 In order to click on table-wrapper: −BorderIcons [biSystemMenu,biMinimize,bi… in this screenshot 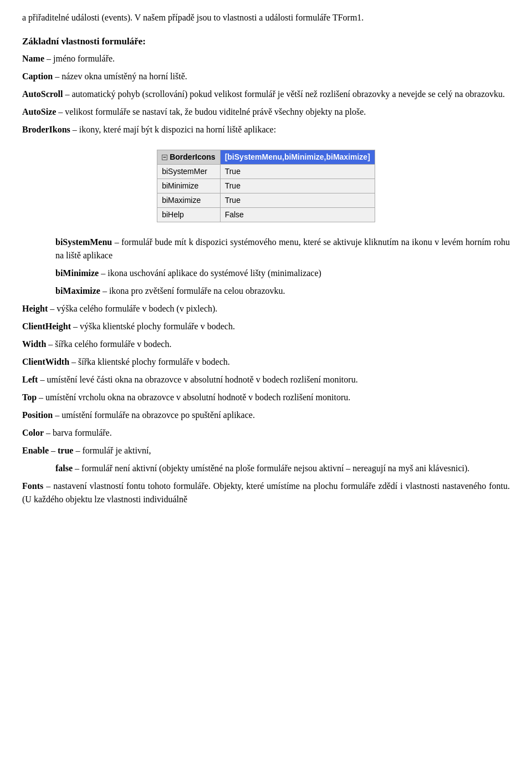, I will do `click(266, 188)`.